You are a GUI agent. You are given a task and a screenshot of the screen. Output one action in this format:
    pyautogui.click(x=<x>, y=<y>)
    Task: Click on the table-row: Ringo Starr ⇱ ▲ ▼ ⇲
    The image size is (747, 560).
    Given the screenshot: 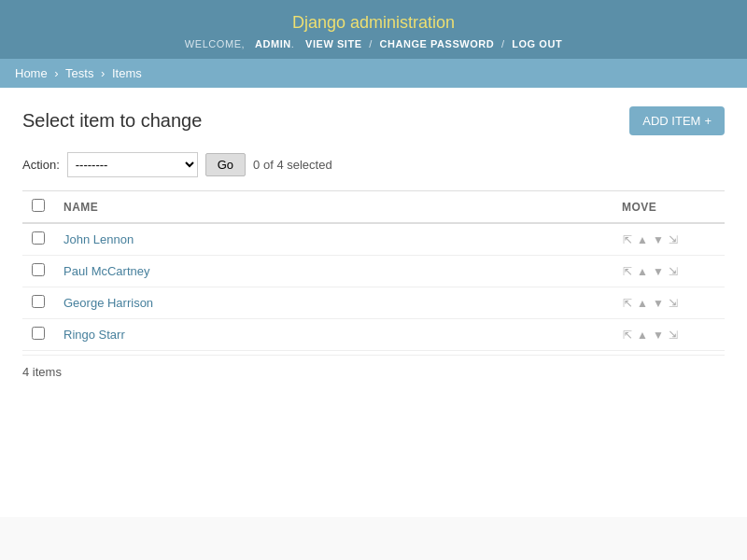 What is the action you would take?
    pyautogui.click(x=374, y=335)
    